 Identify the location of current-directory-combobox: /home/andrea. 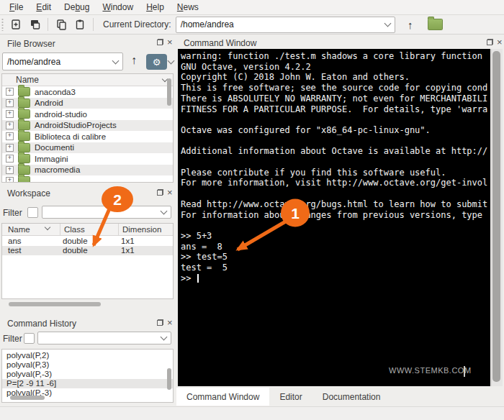
(285, 24).